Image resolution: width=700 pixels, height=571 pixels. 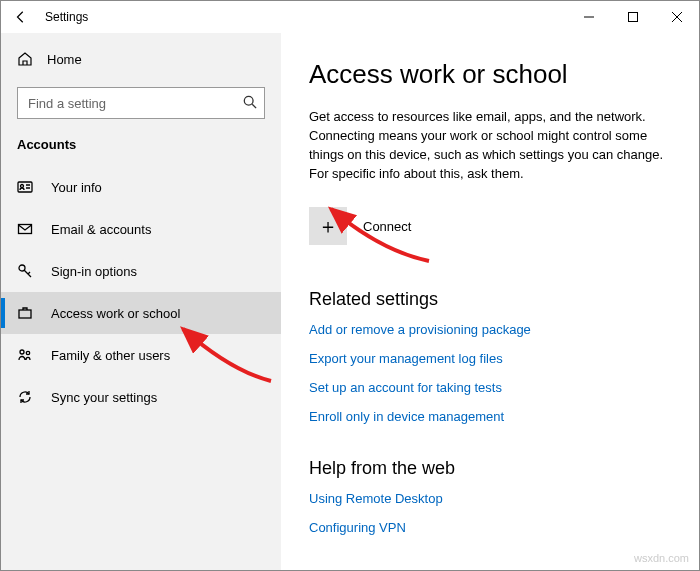 What do you see at coordinates (250, 102) in the screenshot?
I see `search-icon` at bounding box center [250, 102].